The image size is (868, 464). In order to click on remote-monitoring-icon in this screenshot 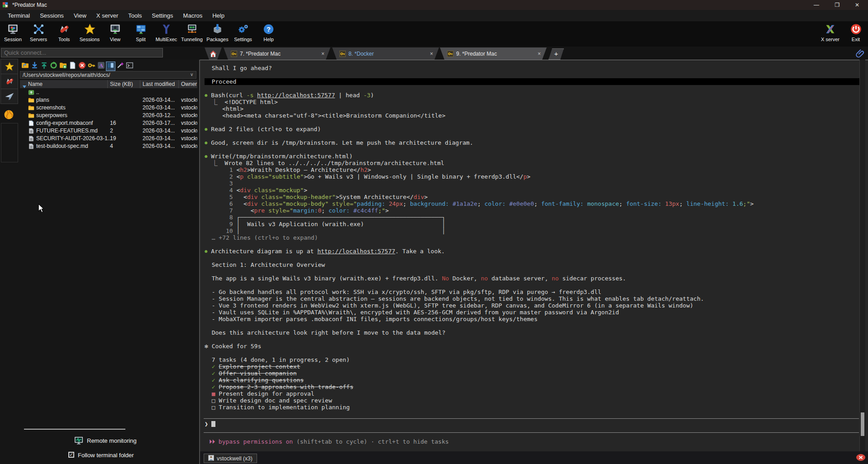, I will do `click(79, 440)`.